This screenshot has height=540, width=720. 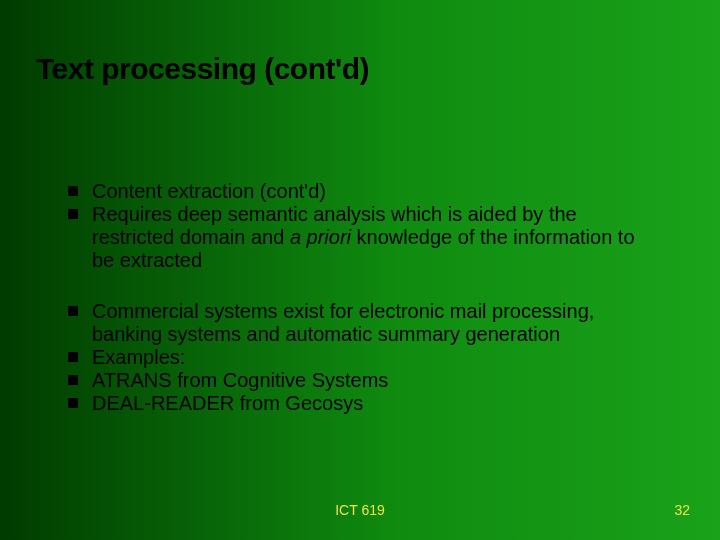 I want to click on bullet-group-1: Content extraction (cont'd) Requires dee…, so click(x=364, y=226).